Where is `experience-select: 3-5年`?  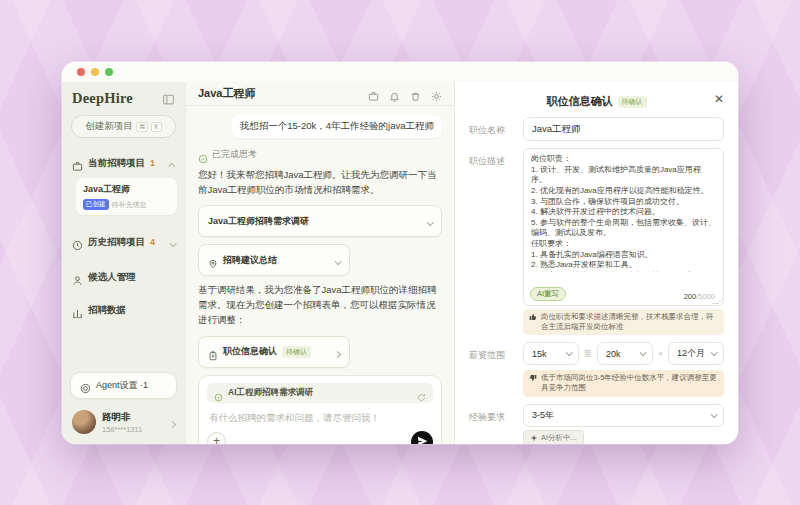
experience-select: 3-5年 is located at coordinates (624, 416).